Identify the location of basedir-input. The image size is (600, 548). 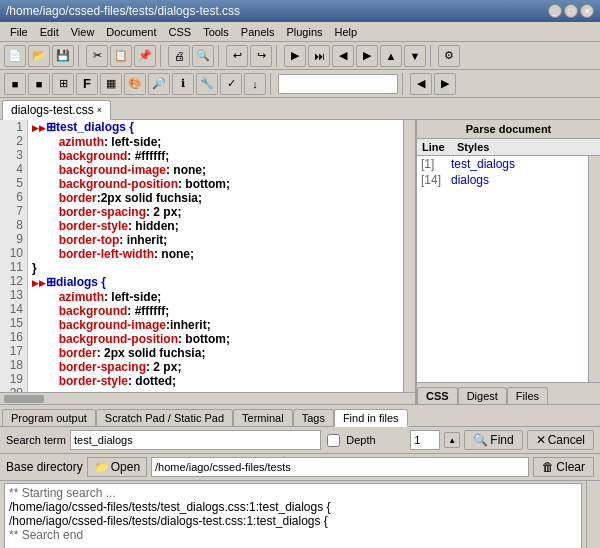
(340, 467).